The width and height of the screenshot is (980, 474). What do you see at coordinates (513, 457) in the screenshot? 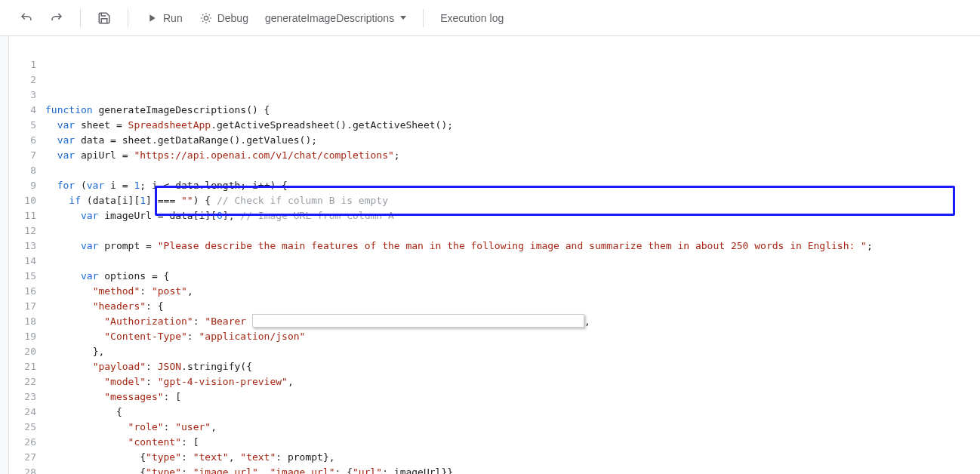
I see `code-line: {"type": "text", "text": prompt},` at bounding box center [513, 457].